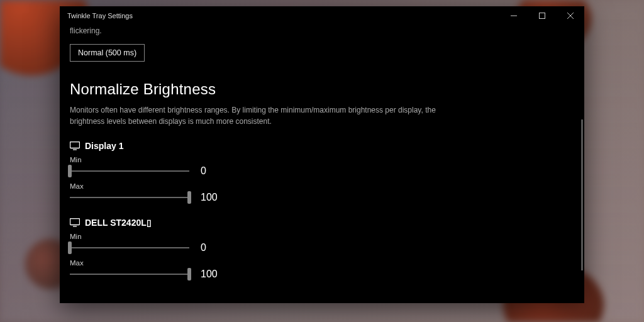  I want to click on normalize-heading: Normalize Brightness, so click(322, 89).